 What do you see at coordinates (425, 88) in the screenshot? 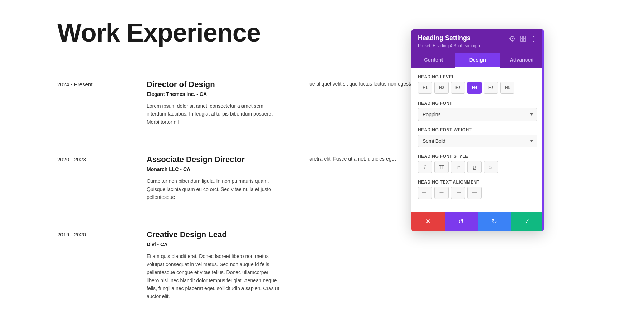
I see `heading-level-h1: H1` at bounding box center [425, 88].